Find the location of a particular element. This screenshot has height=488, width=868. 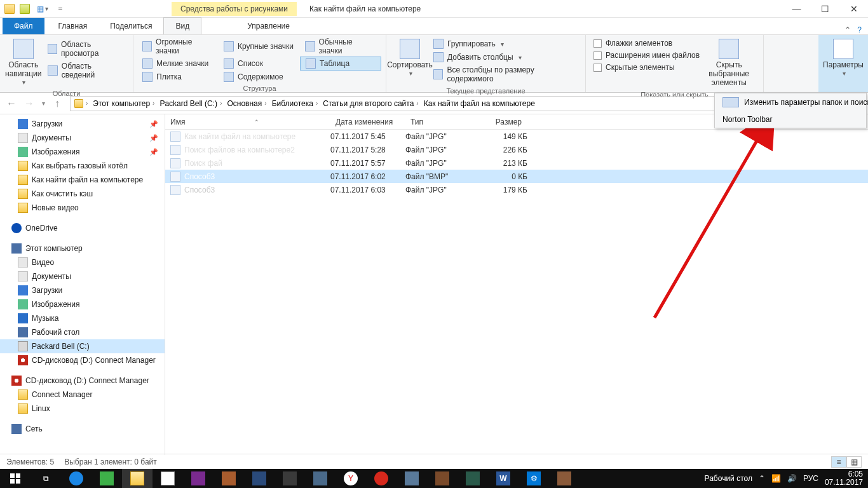

navigation-pane-button: Область навигации▾ is located at coordinates (23, 62).